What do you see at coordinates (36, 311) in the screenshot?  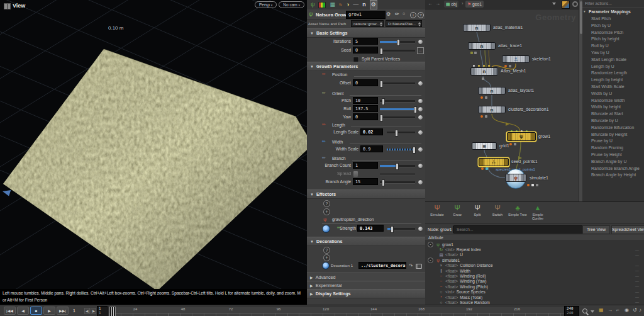 I see `stop-button: ■` at bounding box center [36, 311].